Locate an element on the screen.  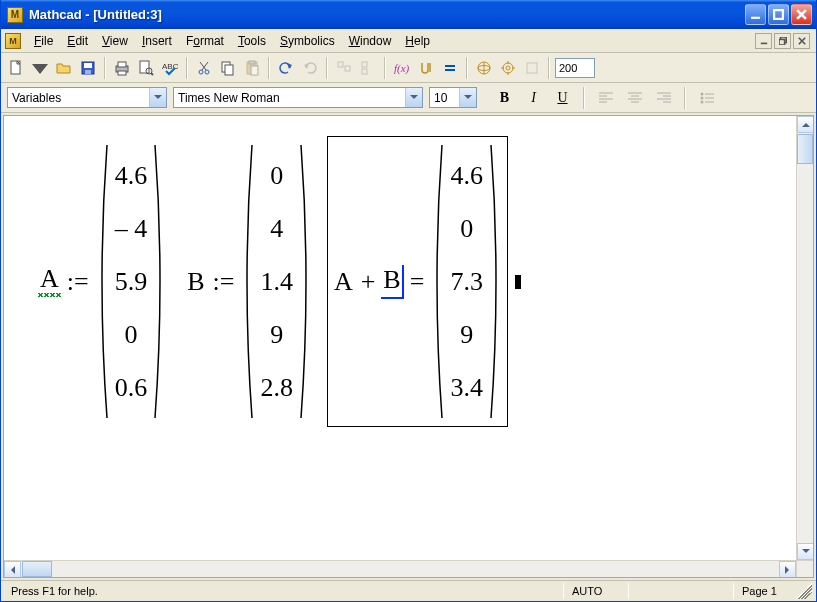
print-button is located at coordinates (122, 68).